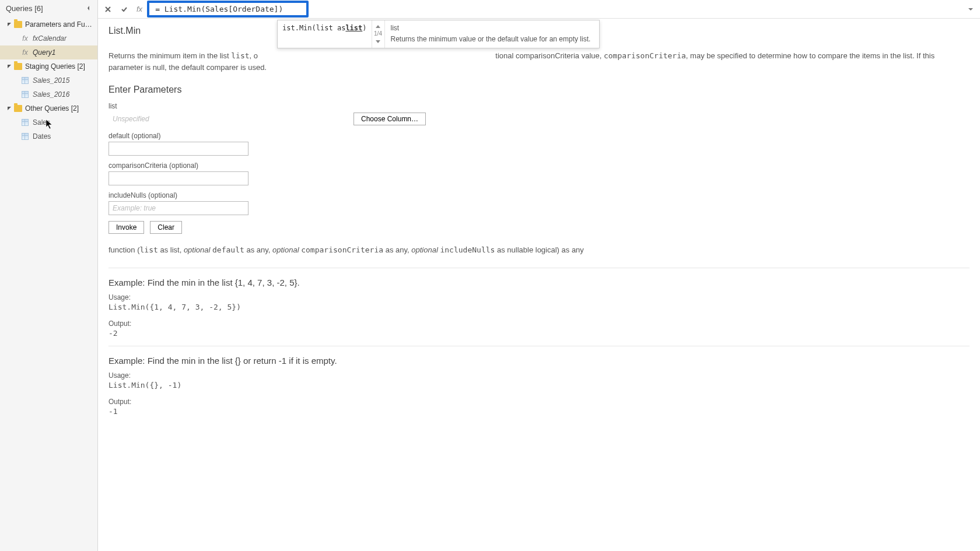  What do you see at coordinates (645, 56) in the screenshot?
I see `desc-code: comparisonCriteria` at bounding box center [645, 56].